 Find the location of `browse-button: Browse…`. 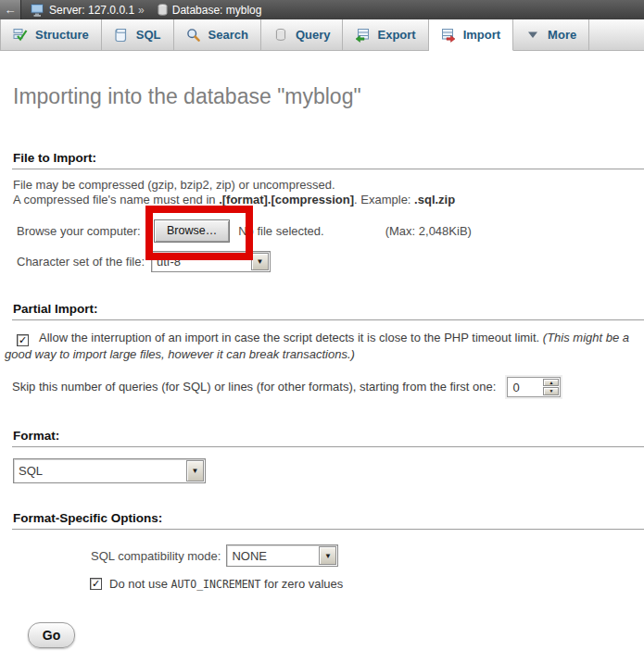

browse-button: Browse… is located at coordinates (192, 231).